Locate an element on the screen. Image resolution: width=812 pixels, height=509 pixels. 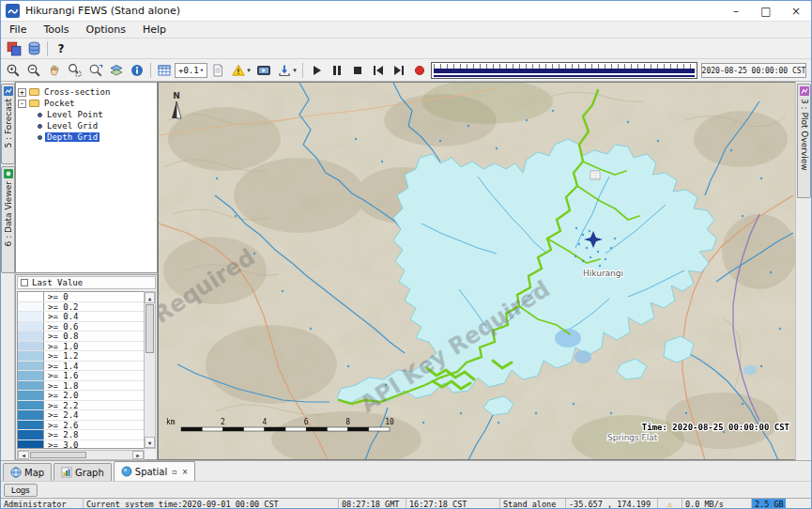
legend-row: >= 0 is located at coordinates (81, 297).